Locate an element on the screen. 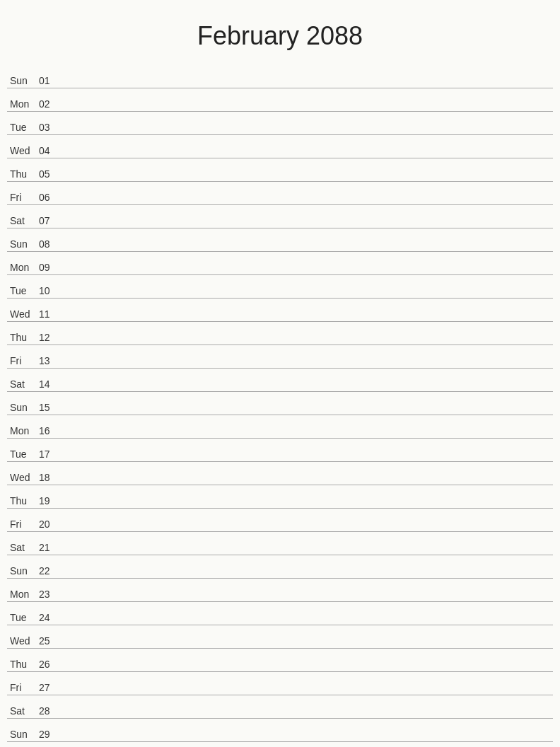 Image resolution: width=560 pixels, height=747 pixels. calendar-row: Wed18 is located at coordinates (280, 474).